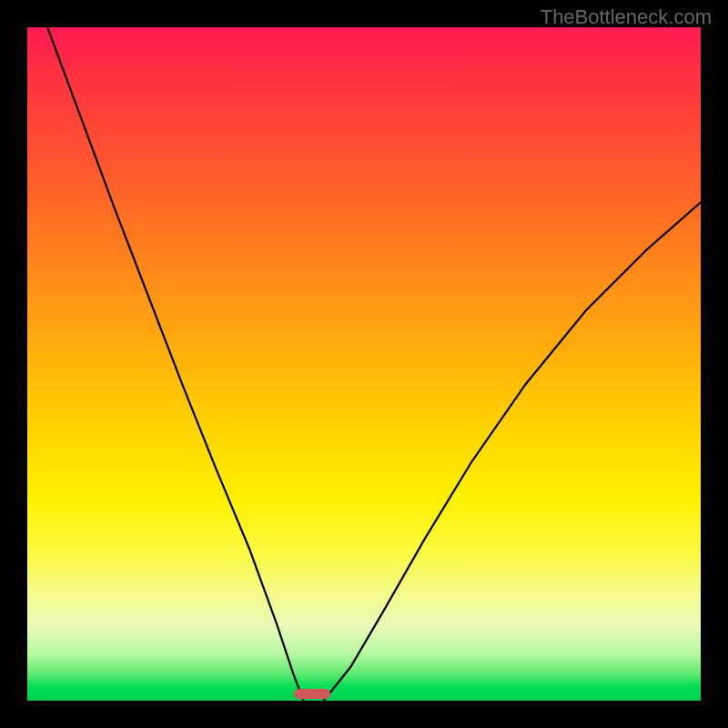 Image resolution: width=728 pixels, height=728 pixels. I want to click on bottleneck-marker, so click(313, 693).